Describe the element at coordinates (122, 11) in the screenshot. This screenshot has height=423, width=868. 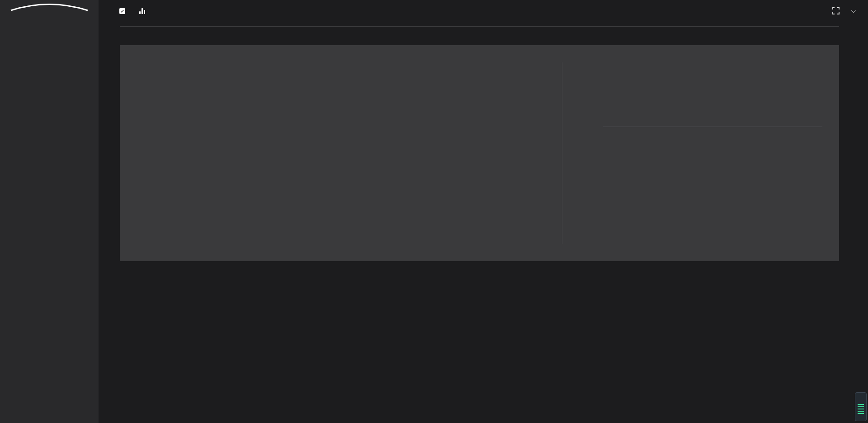
I see `edit-square-icon` at that location.